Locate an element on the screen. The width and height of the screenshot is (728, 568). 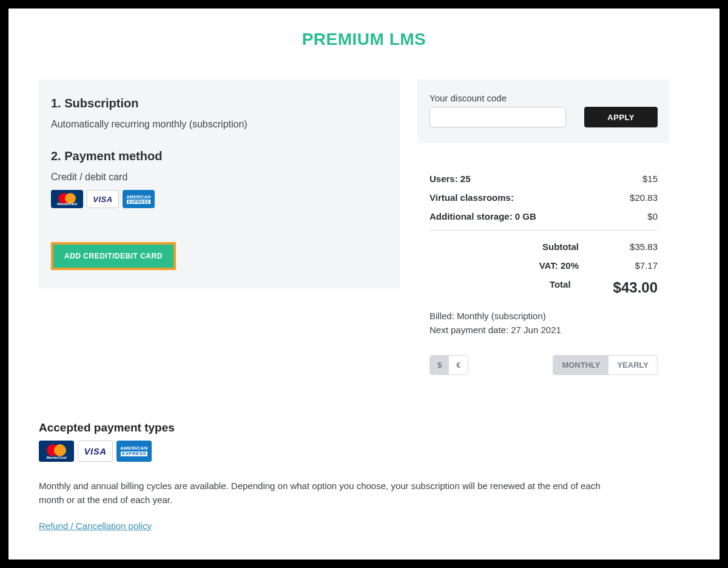
period-monthly-button: MONTHLY is located at coordinates (581, 365).